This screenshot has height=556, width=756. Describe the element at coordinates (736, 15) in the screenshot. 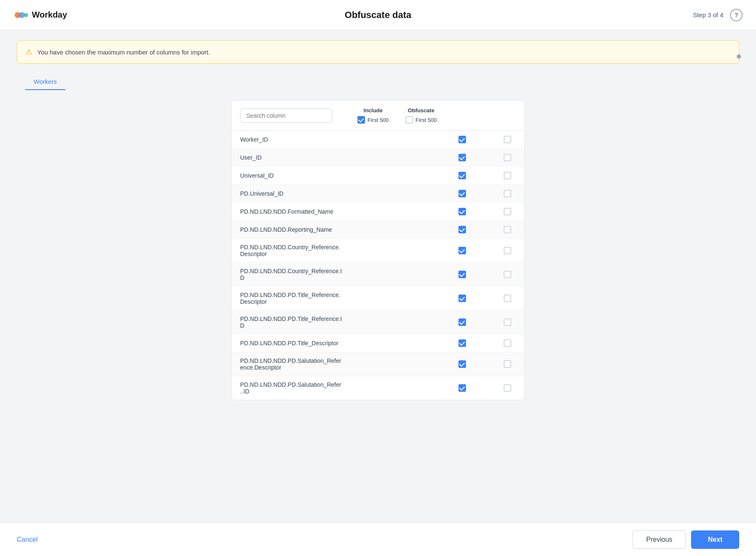

I see `help-button: ?` at that location.